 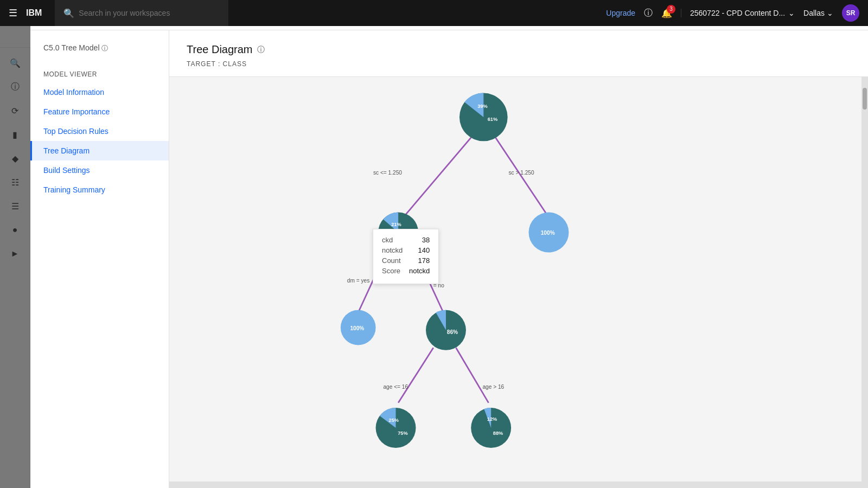 What do you see at coordinates (391, 271) in the screenshot?
I see `tooltip-score-label: Score` at bounding box center [391, 271].